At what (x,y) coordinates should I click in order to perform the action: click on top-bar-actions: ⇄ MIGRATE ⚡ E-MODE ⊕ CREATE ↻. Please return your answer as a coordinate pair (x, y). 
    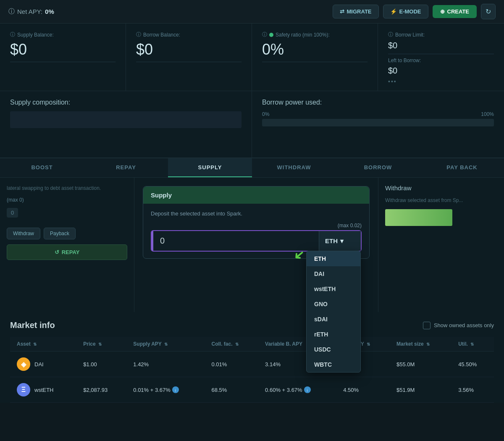
    Looking at the image, I should click on (414, 12).